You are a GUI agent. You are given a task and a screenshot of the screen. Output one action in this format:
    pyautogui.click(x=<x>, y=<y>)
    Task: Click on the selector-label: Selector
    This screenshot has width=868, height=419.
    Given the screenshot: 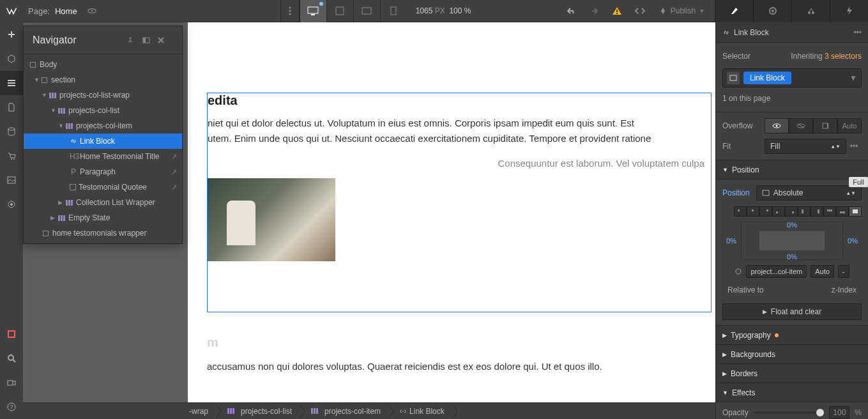 What is the action you would take?
    pyautogui.click(x=736, y=56)
    